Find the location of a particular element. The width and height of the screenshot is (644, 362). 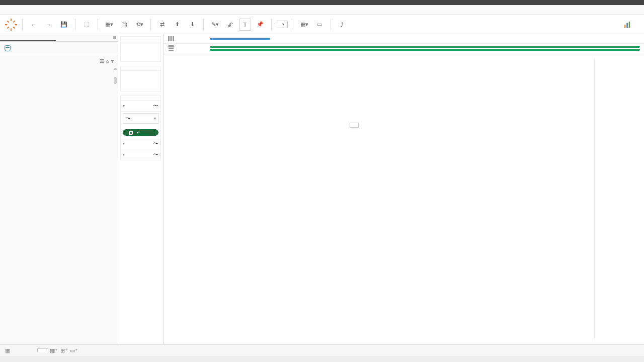

tableau-icon is located at coordinates (11, 25).